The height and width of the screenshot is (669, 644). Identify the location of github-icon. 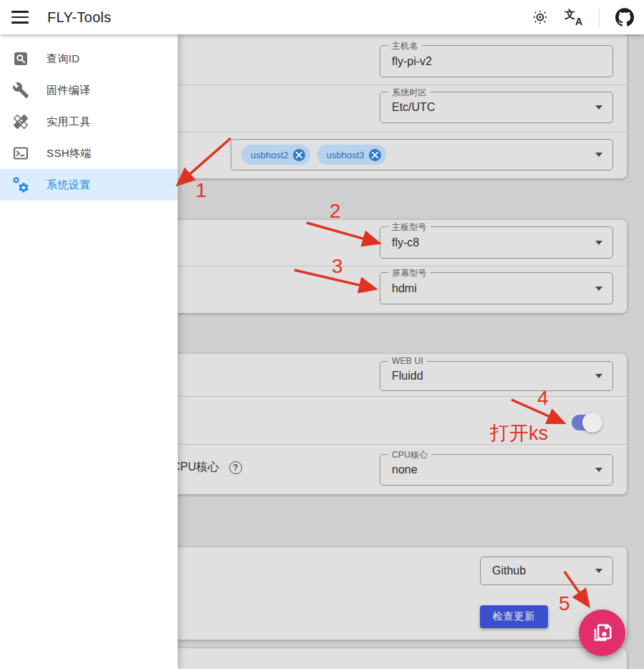
(625, 17).